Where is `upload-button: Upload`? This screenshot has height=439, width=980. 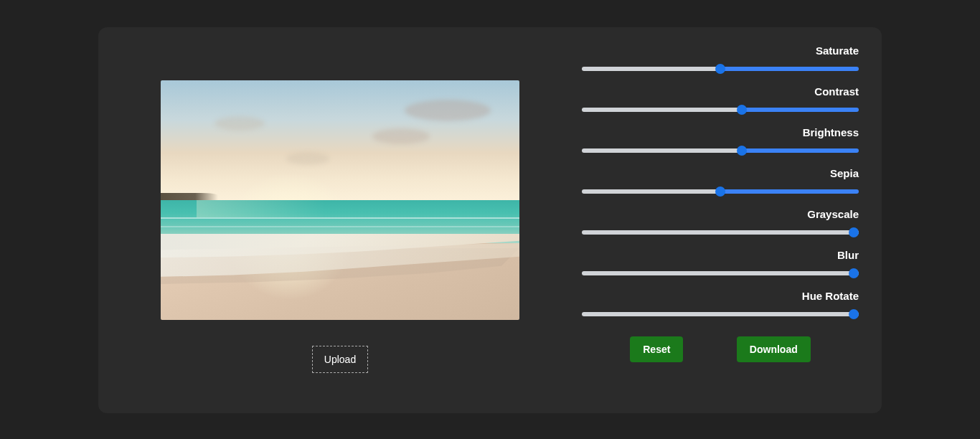 upload-button: Upload is located at coordinates (340, 359).